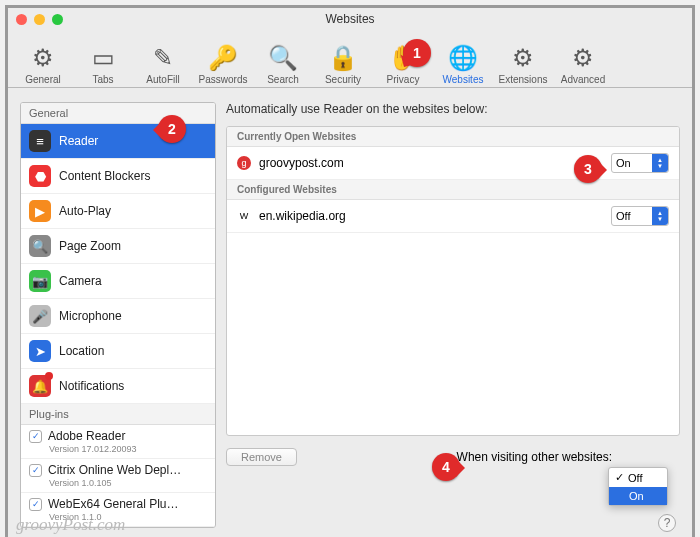 The width and height of the screenshot is (700, 537). I want to click on camera-icon: 📷, so click(40, 281).